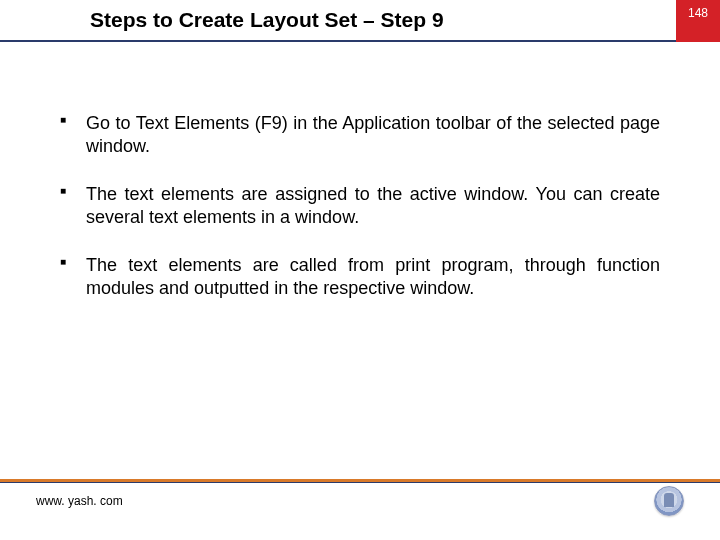 This screenshot has height=540, width=720. Describe the element at coordinates (360, 501) in the screenshot. I see `slide-footer: www. yash. com` at that location.